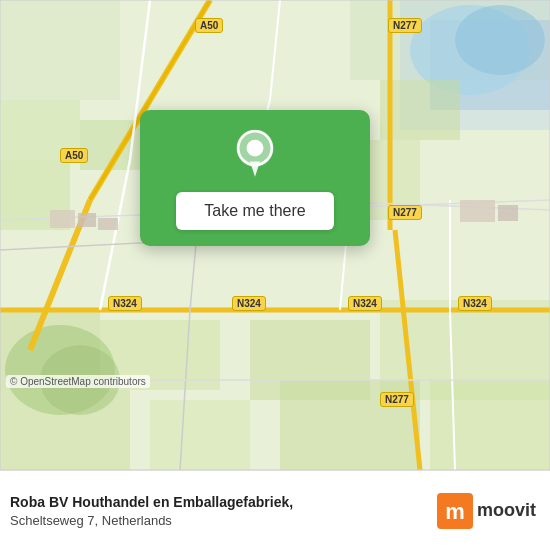  What do you see at coordinates (475, 304) in the screenshot?
I see `road-label-n324-far-right: N324` at bounding box center [475, 304].